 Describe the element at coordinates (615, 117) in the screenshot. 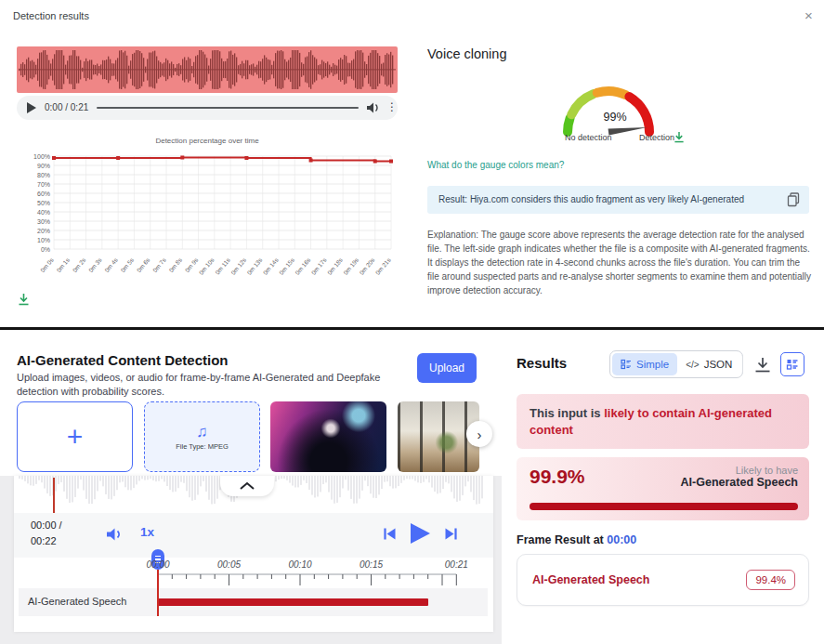

I see `svg-text: 99%` at that location.